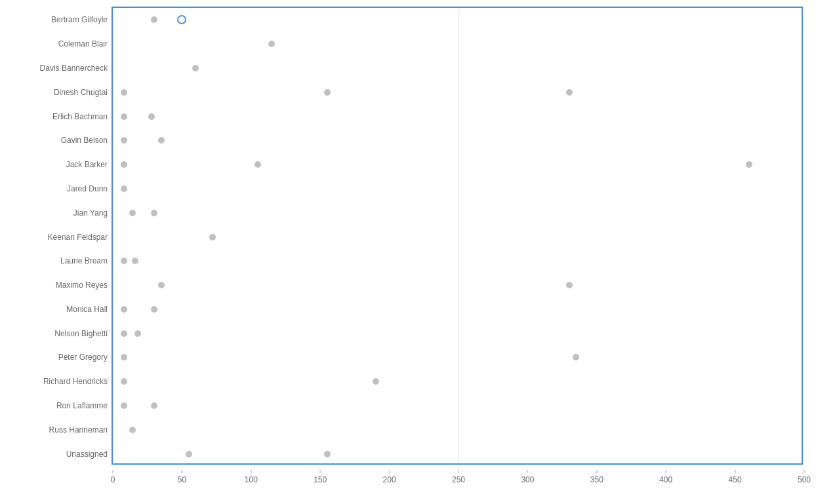 The height and width of the screenshot is (504, 816). What do you see at coordinates (735, 480) in the screenshot?
I see `x-tick-label: 450` at bounding box center [735, 480].